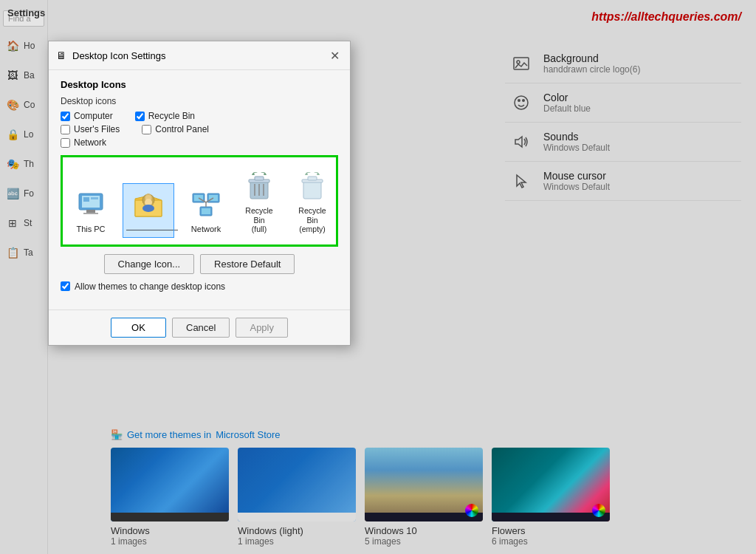 This screenshot has width=756, height=554. Describe the element at coordinates (146, 130) in the screenshot. I see `checkbox-controlpanel-input` at that location.